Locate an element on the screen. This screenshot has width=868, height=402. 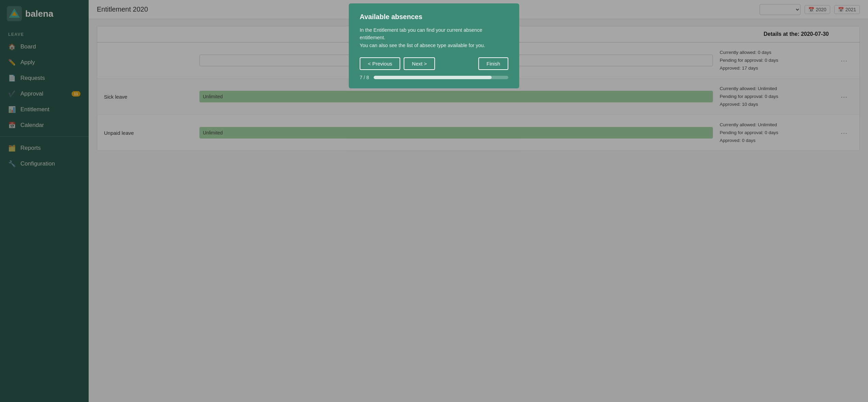
modal-body: In the Entitlement tab you can find your… is located at coordinates (434, 38).